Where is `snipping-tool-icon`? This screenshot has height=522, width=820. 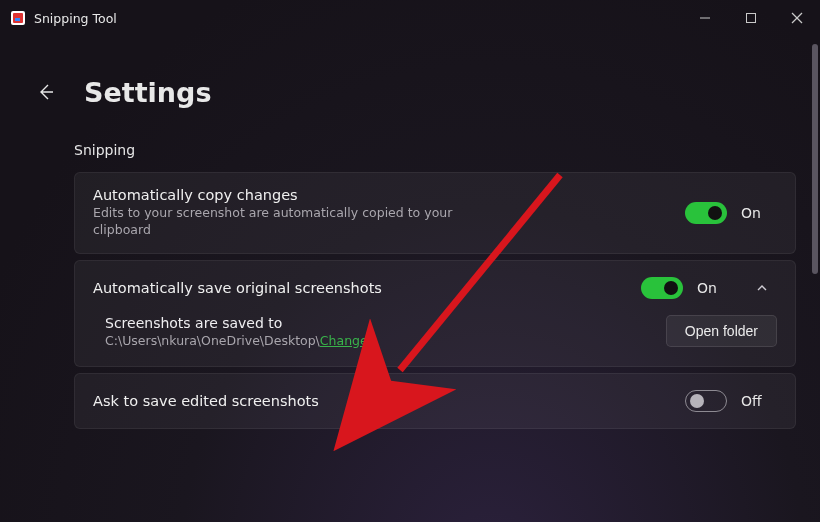 snipping-tool-icon is located at coordinates (18, 18).